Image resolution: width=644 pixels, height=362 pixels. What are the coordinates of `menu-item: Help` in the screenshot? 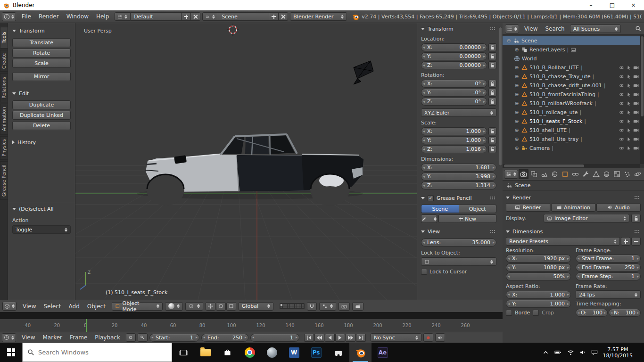 It's located at (103, 16).